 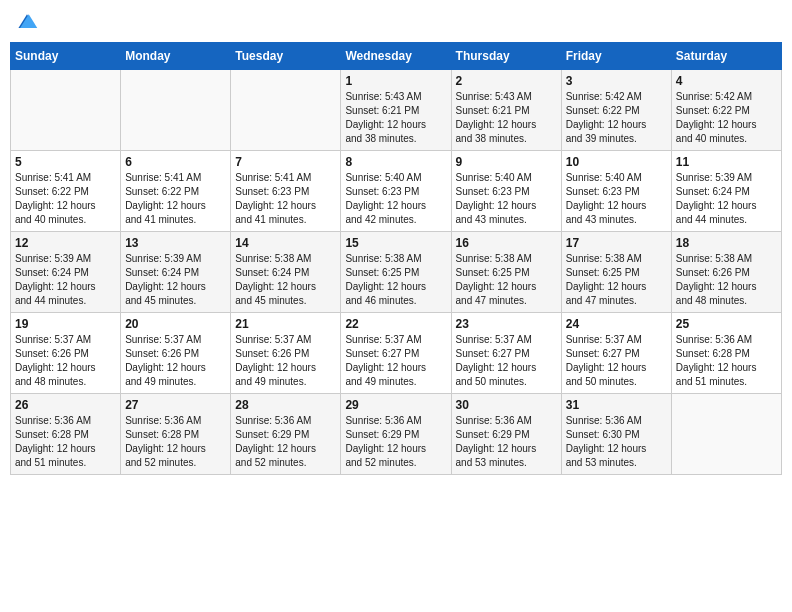 What do you see at coordinates (66, 243) in the screenshot?
I see `day-number: 12` at bounding box center [66, 243].